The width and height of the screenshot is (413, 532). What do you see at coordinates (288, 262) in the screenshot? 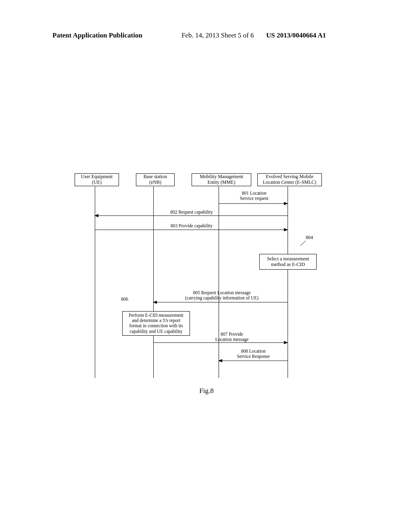
I see `note-804: Select a measurement method as E-CID` at bounding box center [288, 262].